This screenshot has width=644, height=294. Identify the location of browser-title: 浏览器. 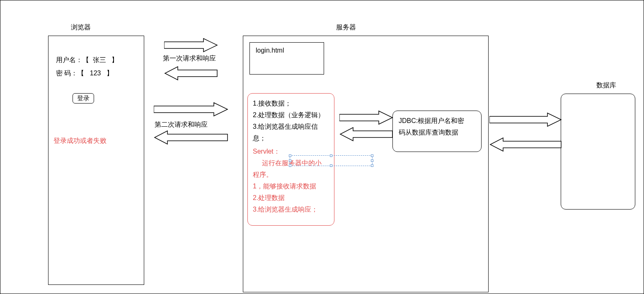
(81, 27).